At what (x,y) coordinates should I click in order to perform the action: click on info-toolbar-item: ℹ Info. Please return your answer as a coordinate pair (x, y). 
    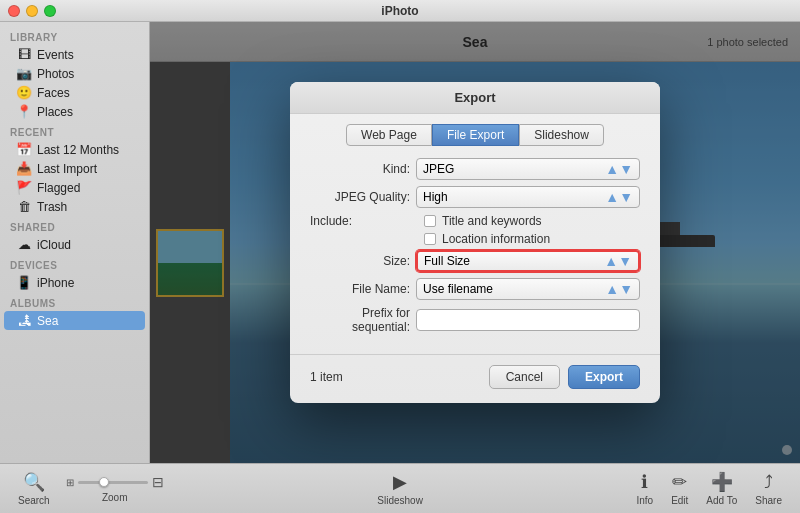
    Looking at the image, I should click on (644, 488).